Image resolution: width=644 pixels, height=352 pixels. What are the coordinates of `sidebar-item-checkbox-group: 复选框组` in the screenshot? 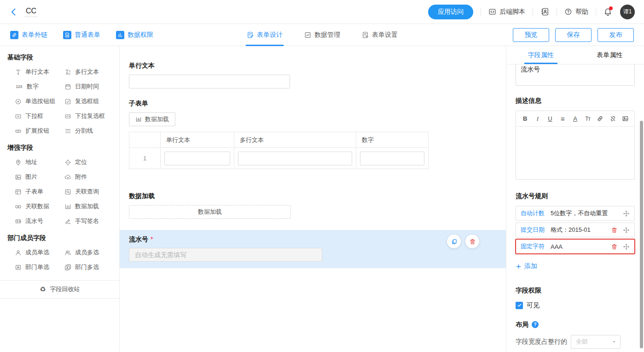 It's located at (92, 101).